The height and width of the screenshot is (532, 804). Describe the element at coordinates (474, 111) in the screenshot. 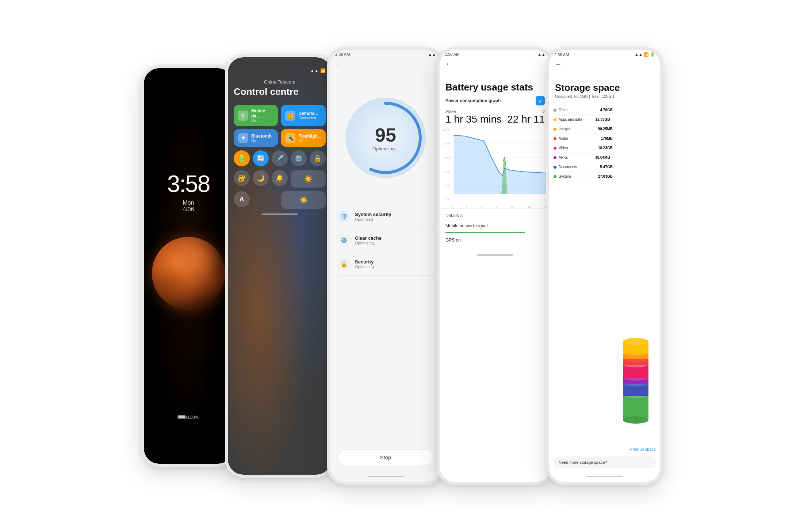

I see `active-label: Active` at that location.